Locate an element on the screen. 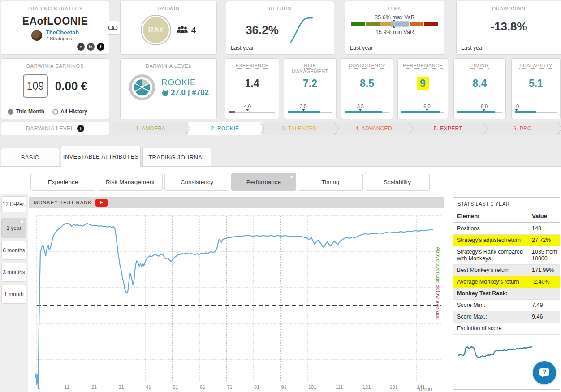  above-below-average-axis-label: Above average|Below average is located at coordinates (438, 307).